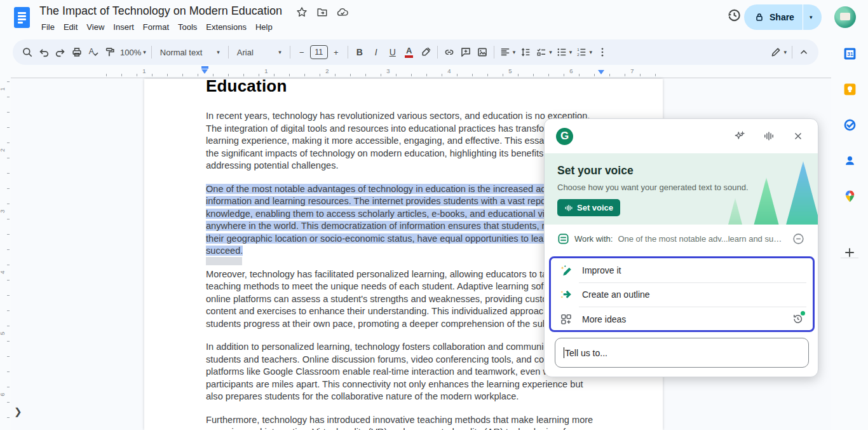  I want to click on cloud-status-icon, so click(343, 12).